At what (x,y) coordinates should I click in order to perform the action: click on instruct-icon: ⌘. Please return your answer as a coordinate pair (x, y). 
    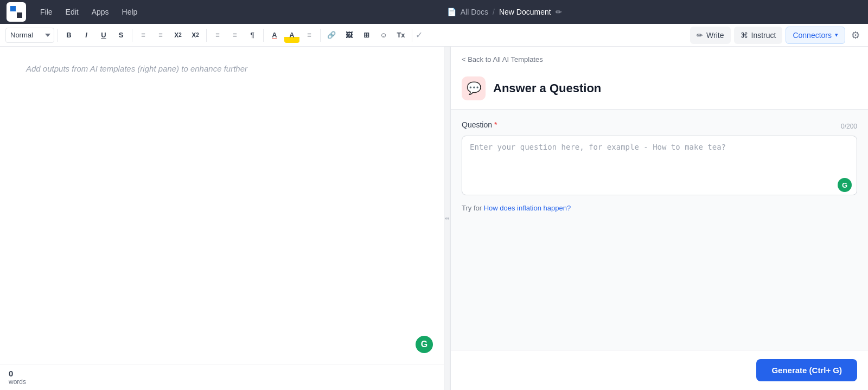
    Looking at the image, I should click on (744, 35).